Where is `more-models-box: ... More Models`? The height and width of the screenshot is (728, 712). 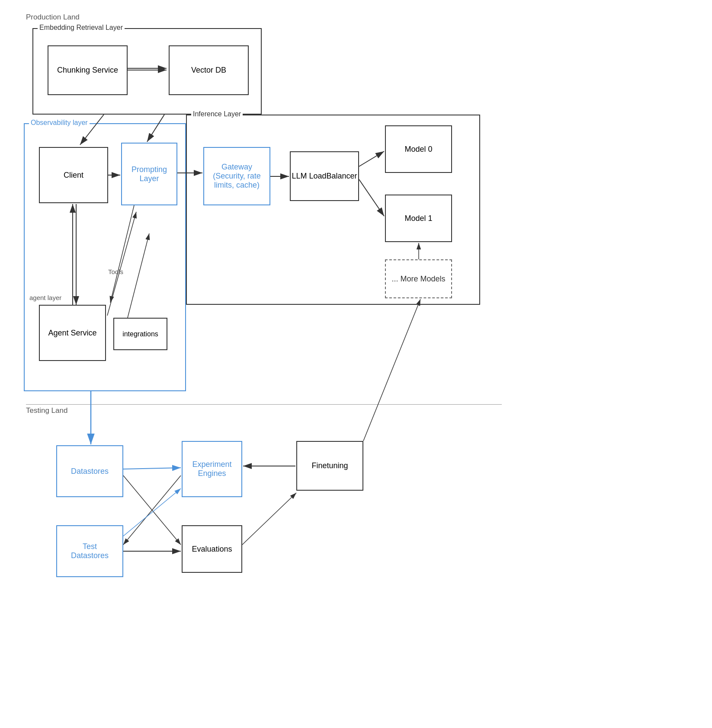
more-models-box: ... More Models is located at coordinates (419, 279).